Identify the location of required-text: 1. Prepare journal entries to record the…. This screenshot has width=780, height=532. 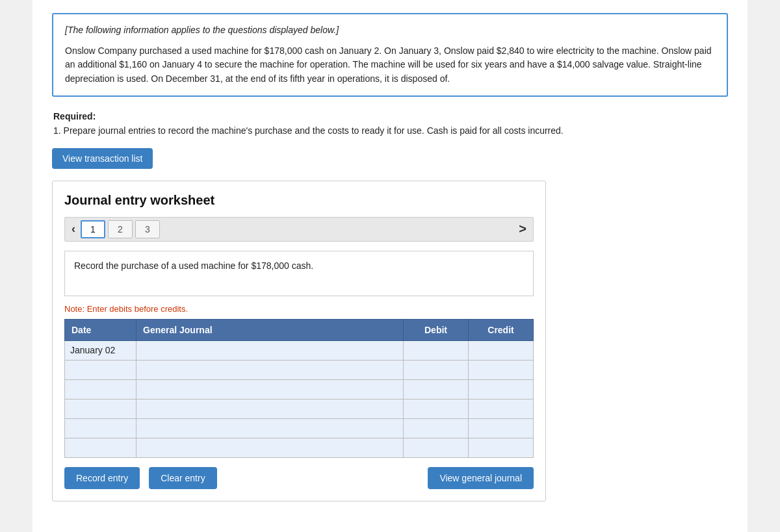
(391, 131).